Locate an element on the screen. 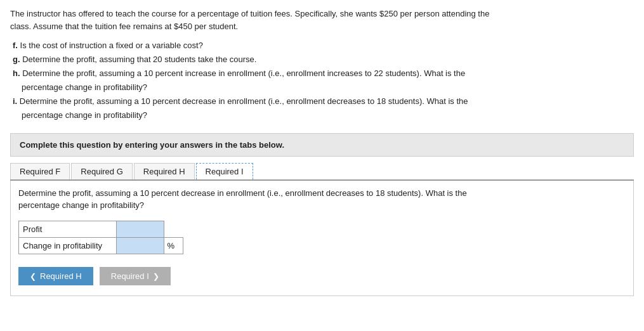 The height and width of the screenshot is (331, 644). change-label: Change in profitability is located at coordinates (68, 245).